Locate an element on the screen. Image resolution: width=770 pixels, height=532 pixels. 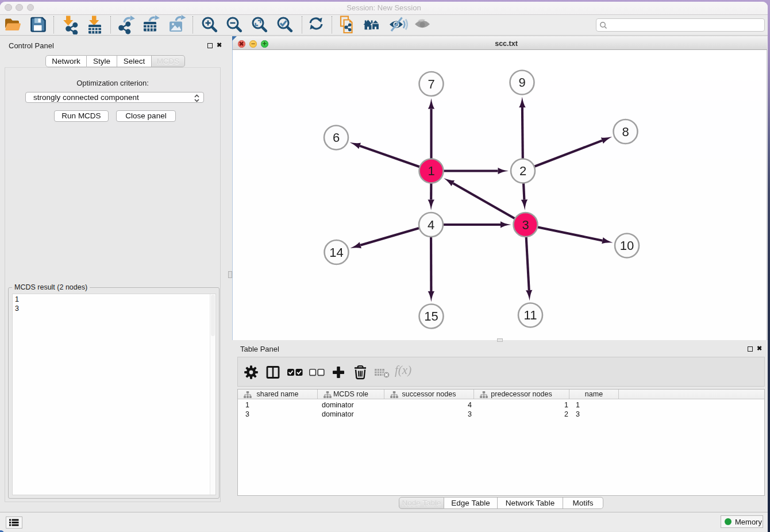
svg-text: 4 is located at coordinates (431, 225).